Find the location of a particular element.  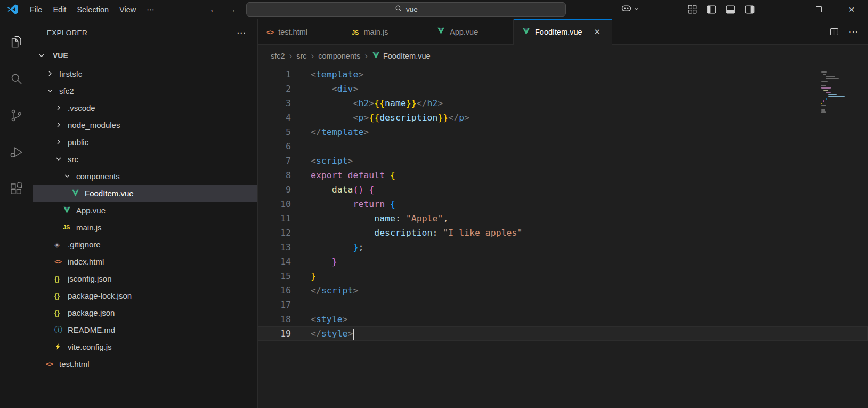

menu-edit: Edit is located at coordinates (60, 10).